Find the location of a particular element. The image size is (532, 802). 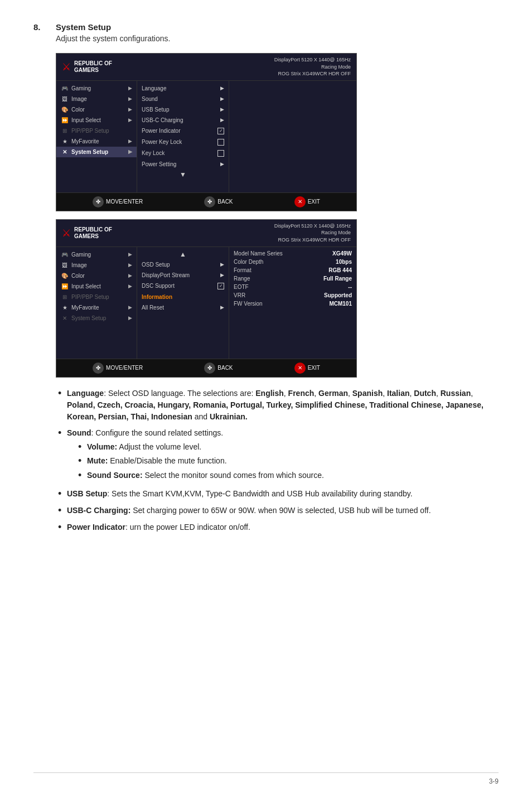

bullet-sound: • Sound: Configure the sound related set… is located at coordinates (277, 456).